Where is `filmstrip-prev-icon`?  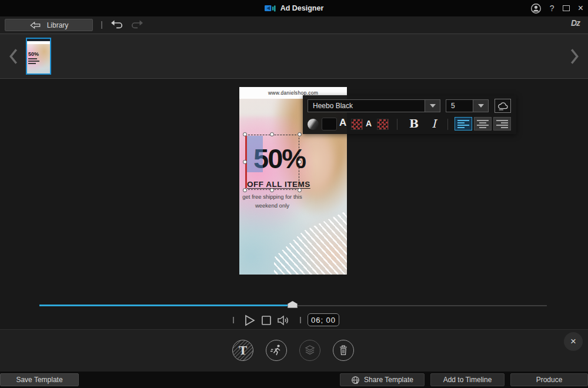 filmstrip-prev-icon is located at coordinates (14, 56).